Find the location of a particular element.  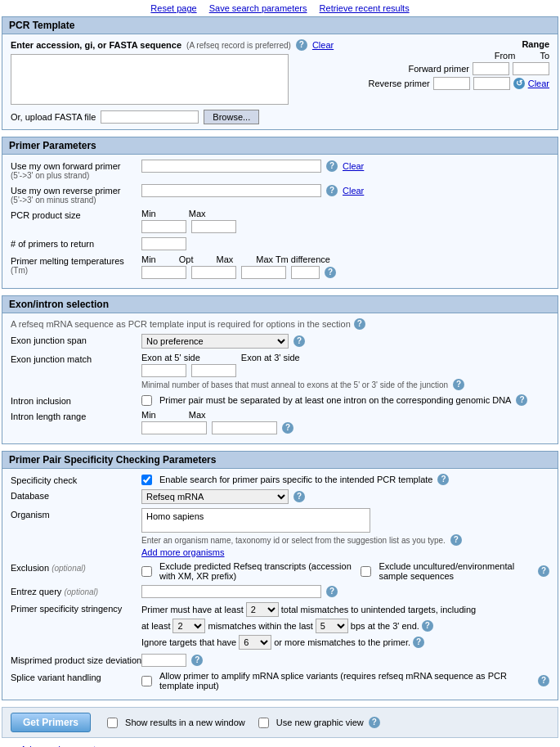

exclusion-input-row: Exclude predicted Refseq transcripts (ac… is located at coordinates (345, 571).